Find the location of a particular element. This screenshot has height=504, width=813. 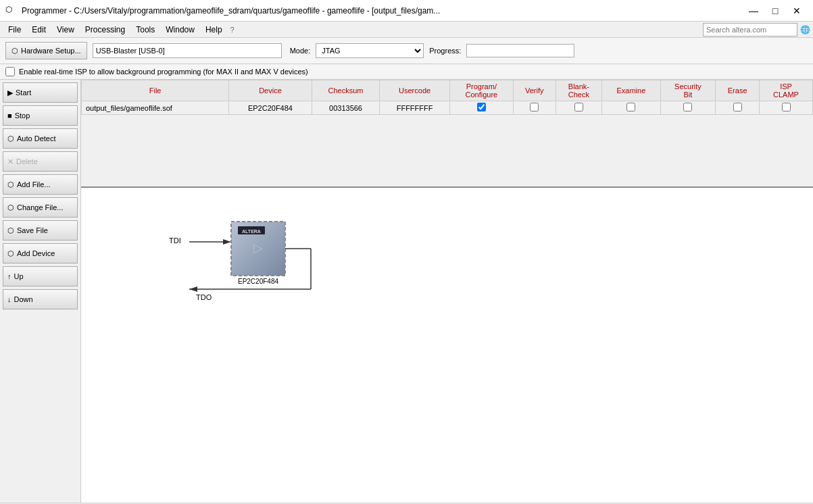

add-file-button: ⬡ Add File... is located at coordinates (41, 184).